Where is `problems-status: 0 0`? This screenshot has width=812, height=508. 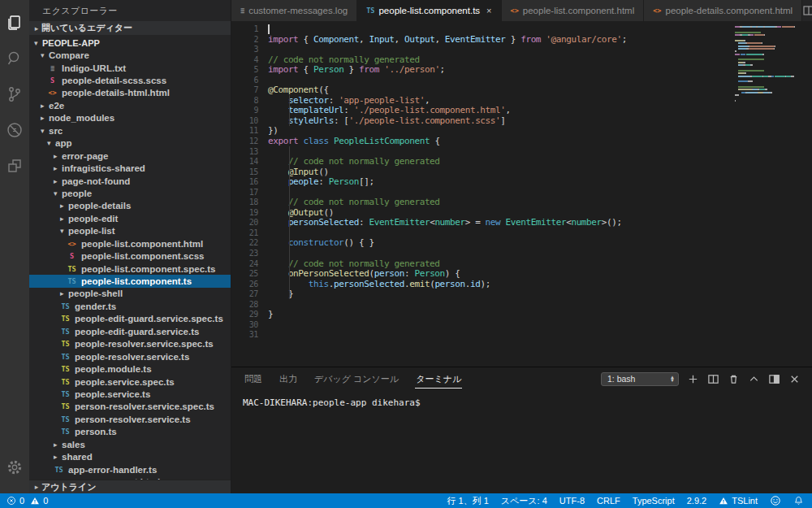
problems-status: 0 0 is located at coordinates (24, 501).